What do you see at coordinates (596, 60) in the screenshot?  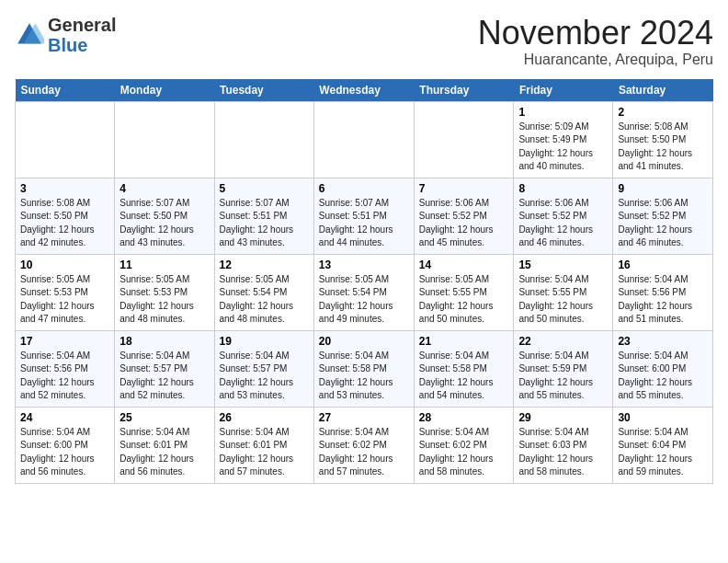 I see `location: Huarancante, Arequipa, Peru` at bounding box center [596, 60].